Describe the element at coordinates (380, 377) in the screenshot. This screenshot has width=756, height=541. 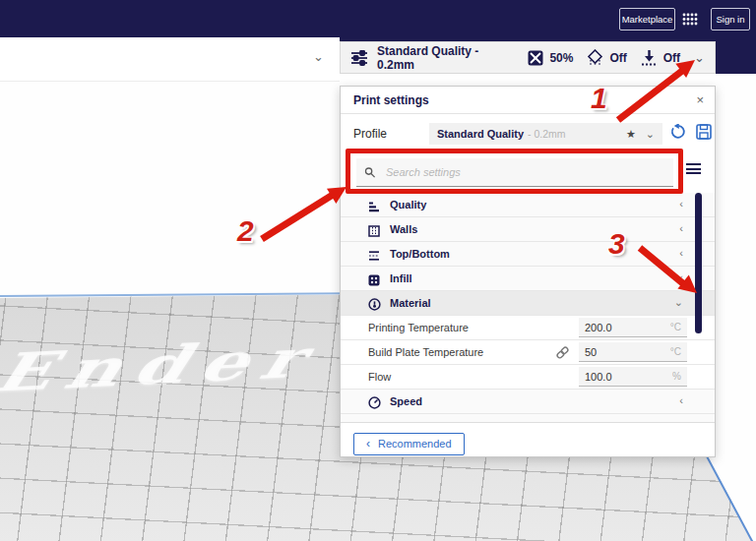
I see `setting-label: Flow` at that location.